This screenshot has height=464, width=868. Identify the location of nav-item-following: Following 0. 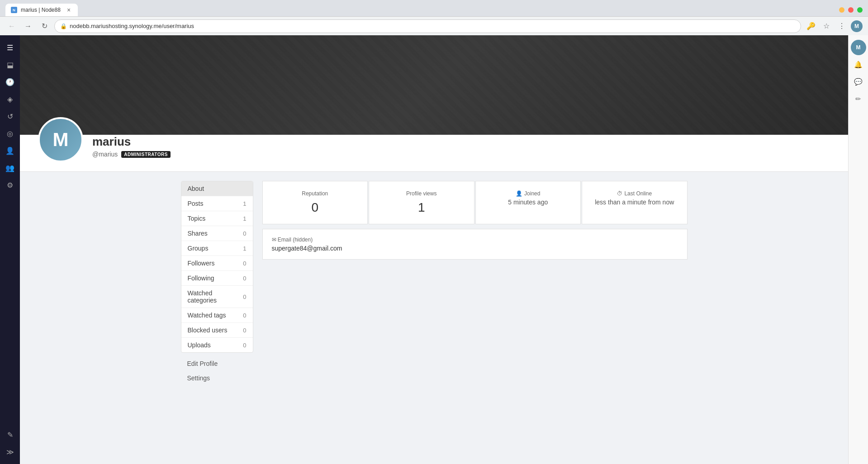
(217, 279).